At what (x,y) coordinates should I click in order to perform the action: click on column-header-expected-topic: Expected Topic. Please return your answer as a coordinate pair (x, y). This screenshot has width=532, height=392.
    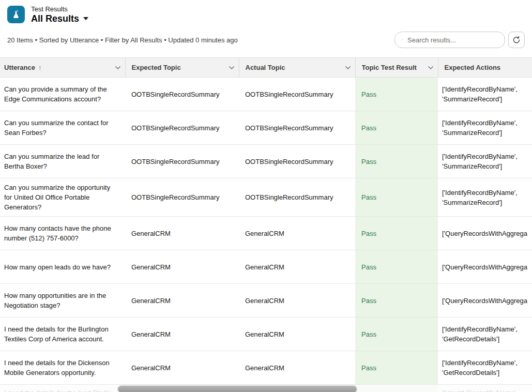
    Looking at the image, I should click on (182, 68).